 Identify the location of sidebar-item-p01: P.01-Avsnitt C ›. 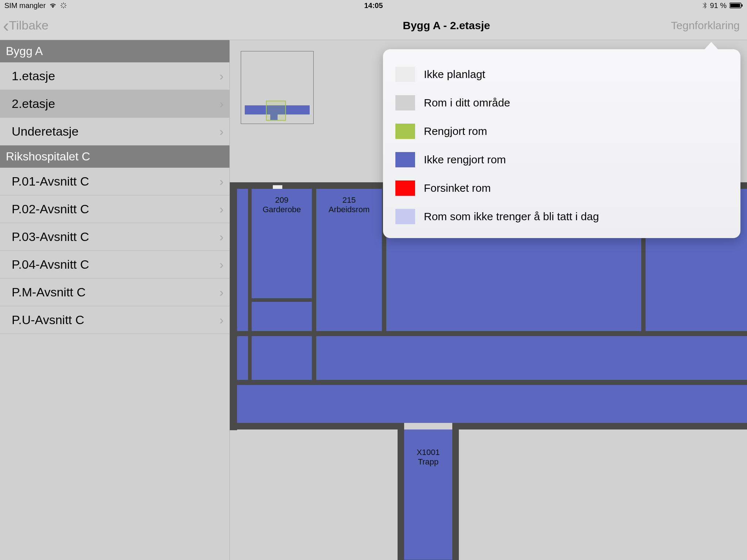
(115, 182).